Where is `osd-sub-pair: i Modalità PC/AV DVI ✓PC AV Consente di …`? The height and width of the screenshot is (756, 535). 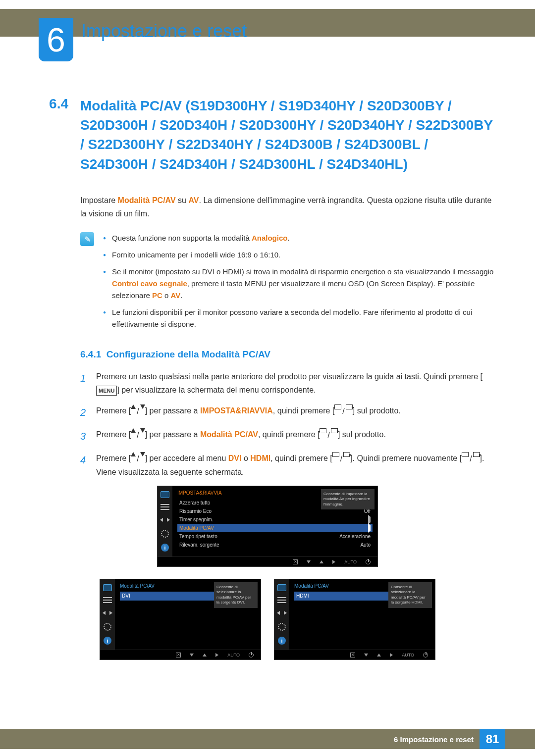
osd-sub-pair: i Modalità PC/AV DVI ✓PC AV Consente di … is located at coordinates (268, 619).